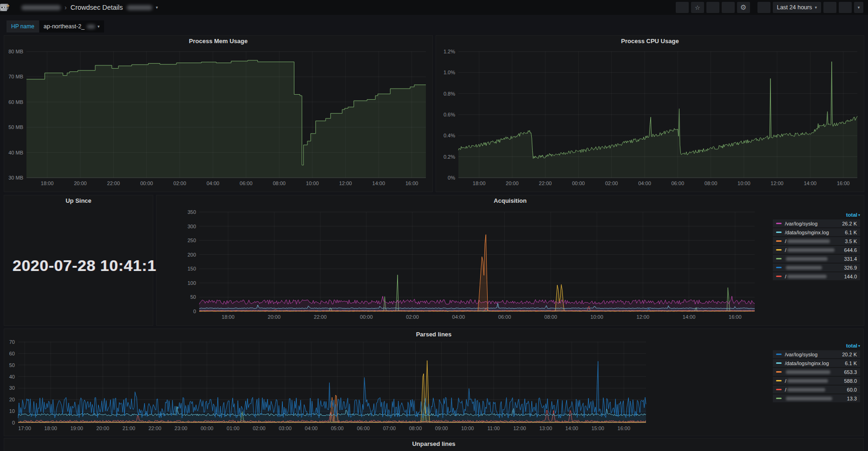 The height and width of the screenshot is (451, 868). What do you see at coordinates (816, 259) in the screenshot?
I see `legend-row: 331.4` at bounding box center [816, 259].